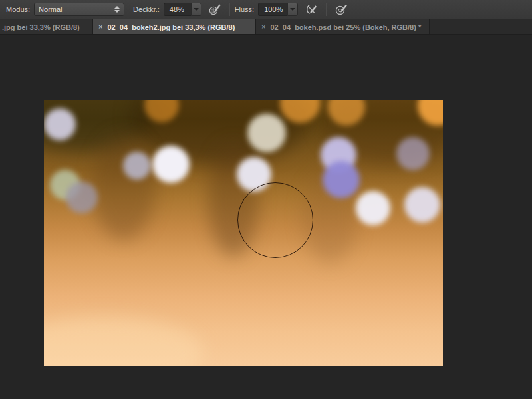 Image resolution: width=532 pixels, height=399 pixels. I want to click on opacity-value: 48%, so click(177, 9).